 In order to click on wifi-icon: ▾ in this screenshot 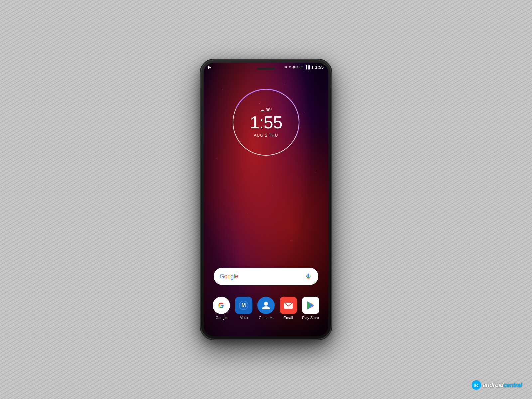, I will do `click(290, 67)`.